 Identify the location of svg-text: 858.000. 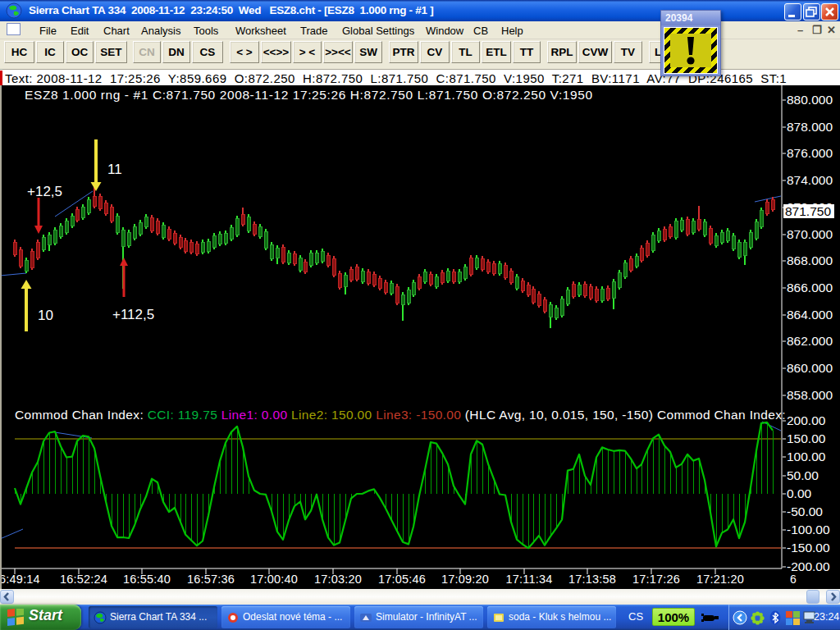
(810, 395).